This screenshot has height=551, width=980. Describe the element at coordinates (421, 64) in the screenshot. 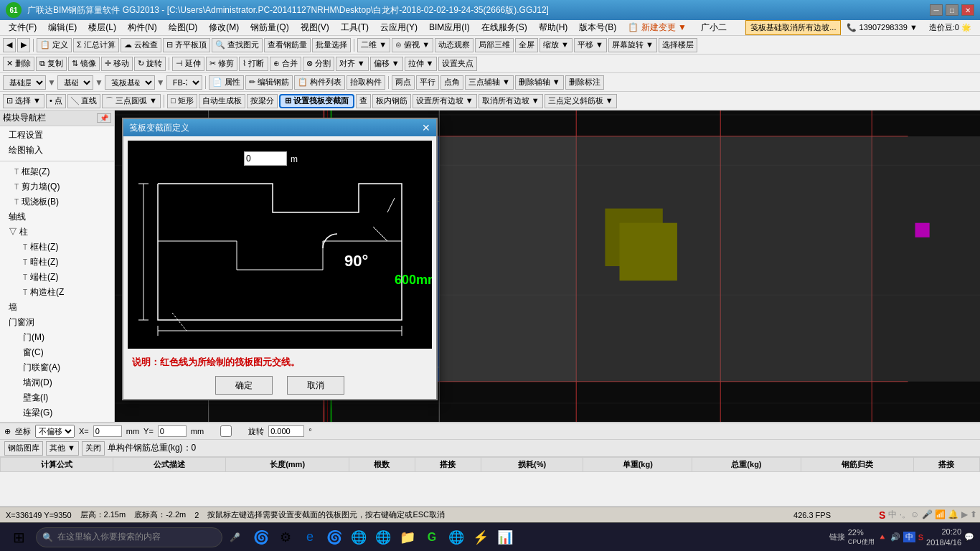

I see `tb-stretch: 拉伸 ▼` at that location.